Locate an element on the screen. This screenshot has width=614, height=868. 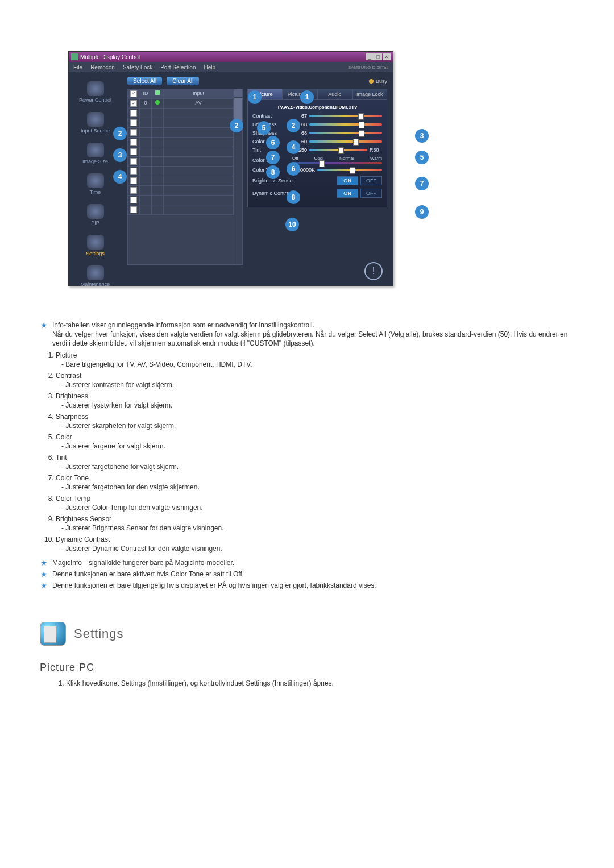
li8-desc: - Justerer Color Temp for den valgte vis… is located at coordinates (318, 508).